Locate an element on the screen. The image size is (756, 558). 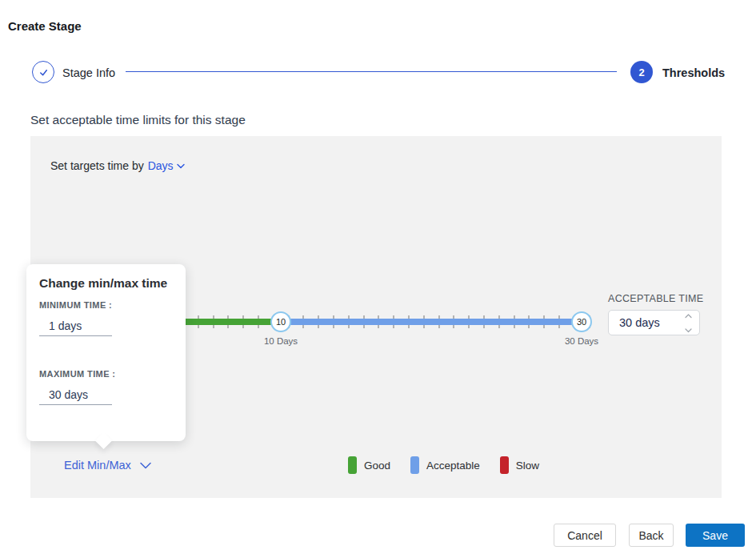
change-minmax-popup: Change min/max time MINIMUM TIME : MAXIM… is located at coordinates (106, 352).